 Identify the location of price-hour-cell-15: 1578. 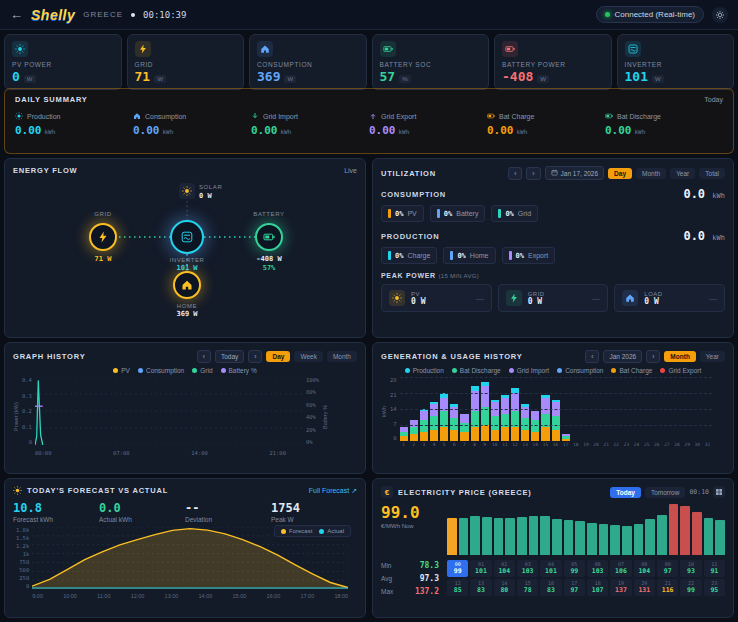
(528, 588).